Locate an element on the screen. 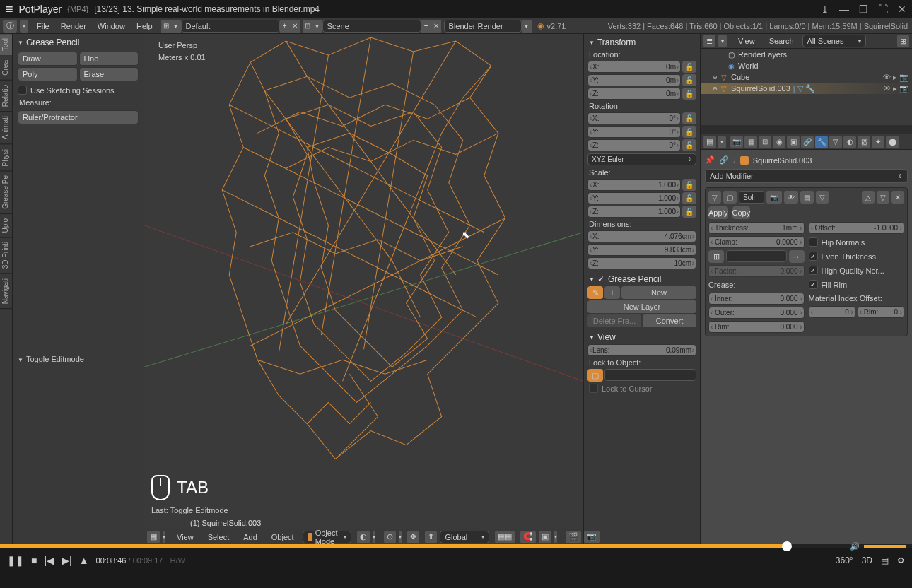 The image size is (912, 588). outliner-row: ▢RenderLayers is located at coordinates (806, 54).